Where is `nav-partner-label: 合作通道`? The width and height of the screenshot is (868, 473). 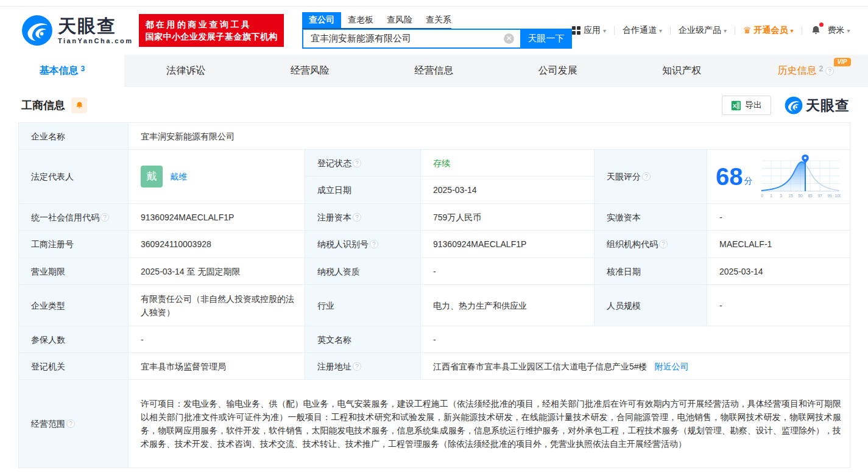
nav-partner-label: 合作通道 is located at coordinates (640, 30).